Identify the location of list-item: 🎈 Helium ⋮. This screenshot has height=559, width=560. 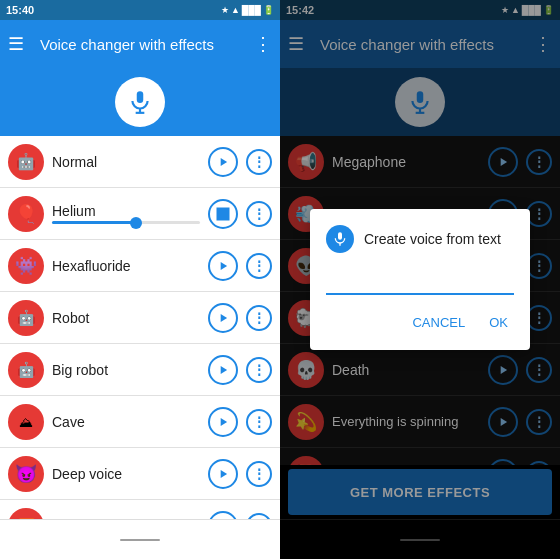
(140, 214).